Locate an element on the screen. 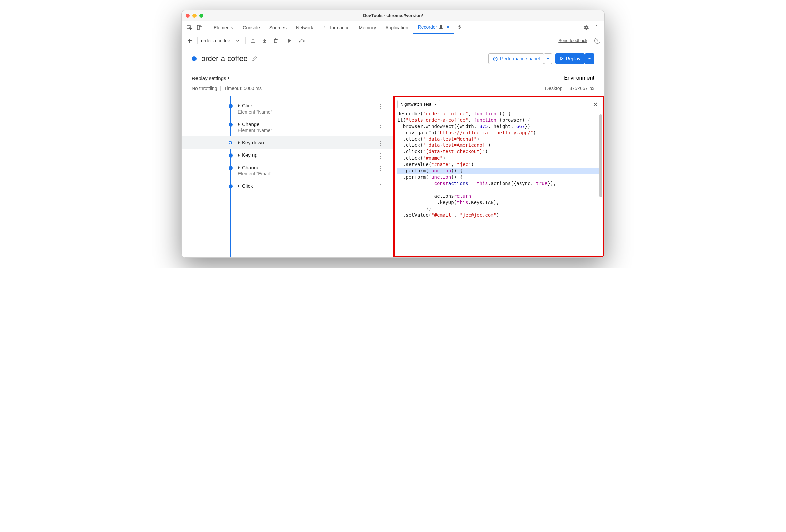 The image size is (786, 532). devtools-tabbar: ElementsConsoleSourcesNetworkPerformance… is located at coordinates (393, 28).